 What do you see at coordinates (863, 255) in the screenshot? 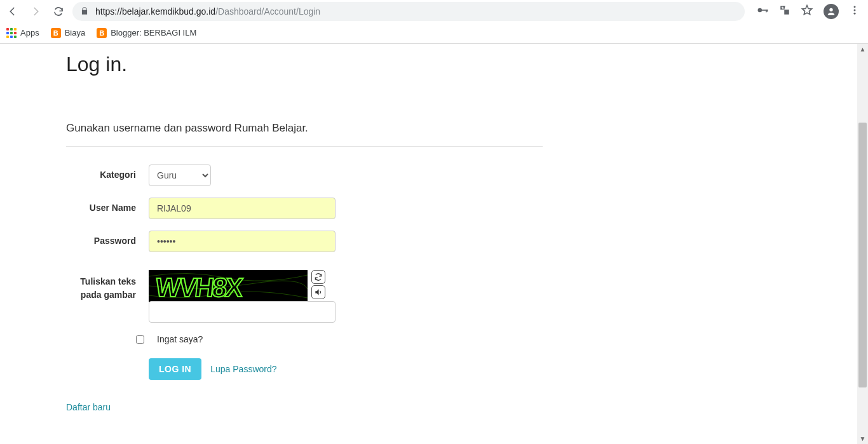
I see `scroll-thumb` at bounding box center [863, 255].